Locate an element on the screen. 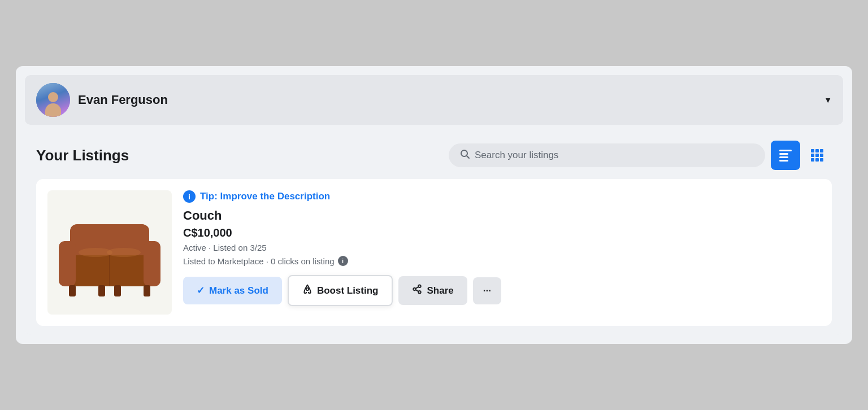 The height and width of the screenshot is (410, 868). checkmark-icon: ✓ is located at coordinates (201, 290).